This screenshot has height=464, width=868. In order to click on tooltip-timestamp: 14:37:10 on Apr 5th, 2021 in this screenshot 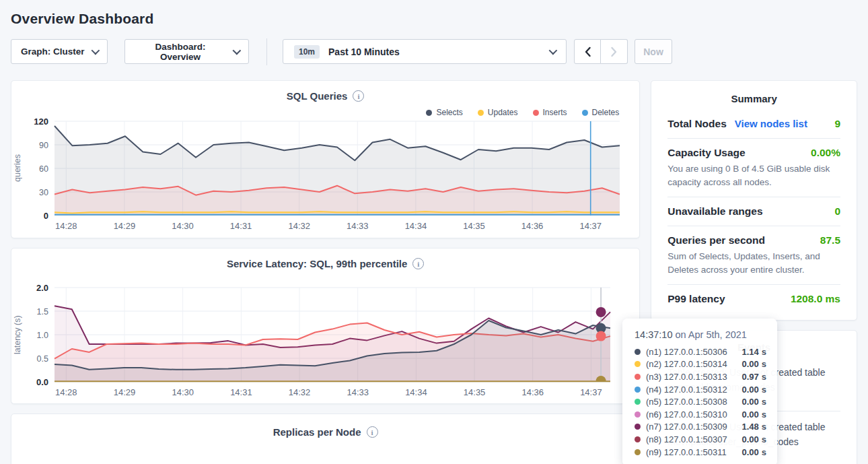, I will do `click(700, 335)`.